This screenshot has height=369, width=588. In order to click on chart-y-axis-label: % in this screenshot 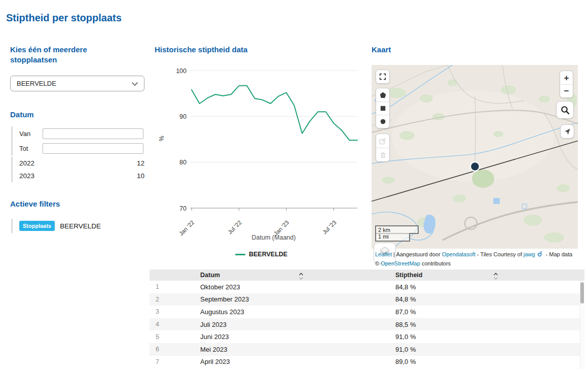, I will do `click(162, 139)`.